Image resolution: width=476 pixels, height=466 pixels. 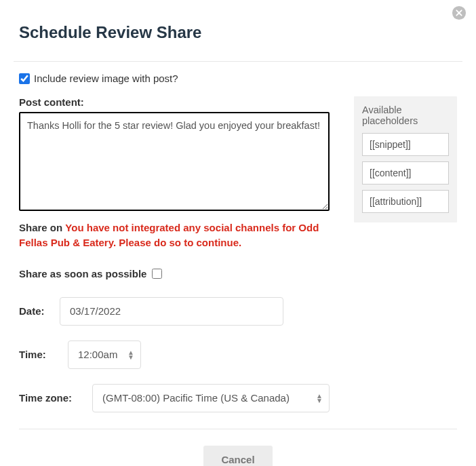 What do you see at coordinates (405, 159) in the screenshot?
I see `placeholders-panel: Available placeholders [[snippet]] [[con…` at bounding box center [405, 159].